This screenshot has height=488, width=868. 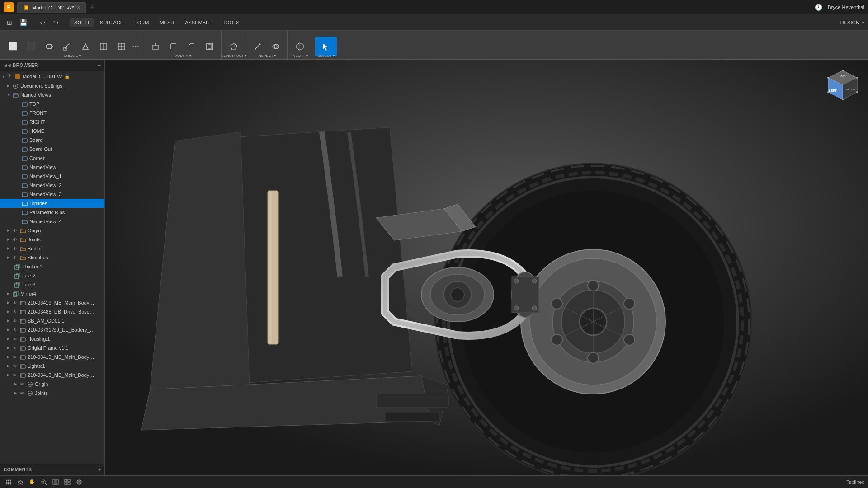 What do you see at coordinates (52, 276) in the screenshot?
I see `tree-fillet2: Fillet2` at bounding box center [52, 276].